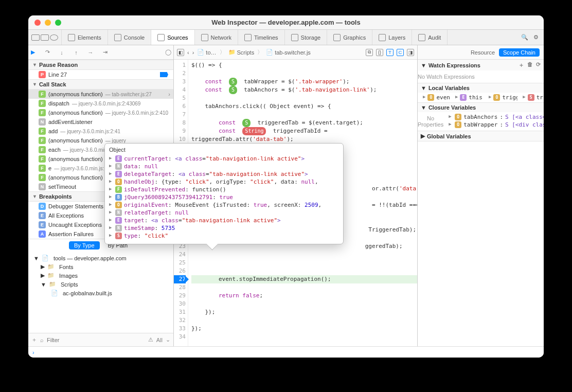  I want to click on breadcrumb: 📄 to…, so click(207, 52).